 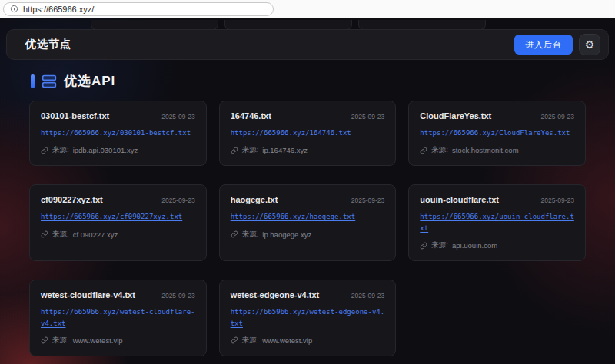 I want to click on file-name: 030101-bestcf.txt, so click(x=75, y=116).